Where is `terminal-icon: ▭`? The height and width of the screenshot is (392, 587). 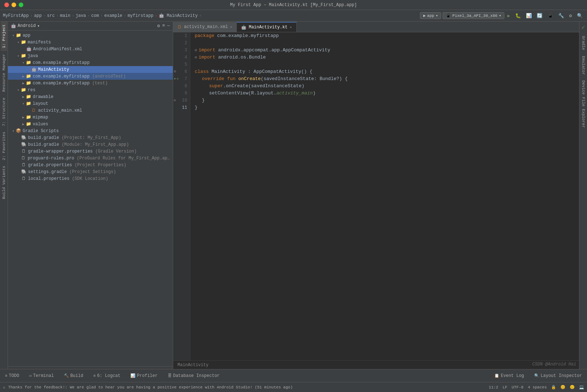 terminal-icon: ▭ is located at coordinates (30, 375).